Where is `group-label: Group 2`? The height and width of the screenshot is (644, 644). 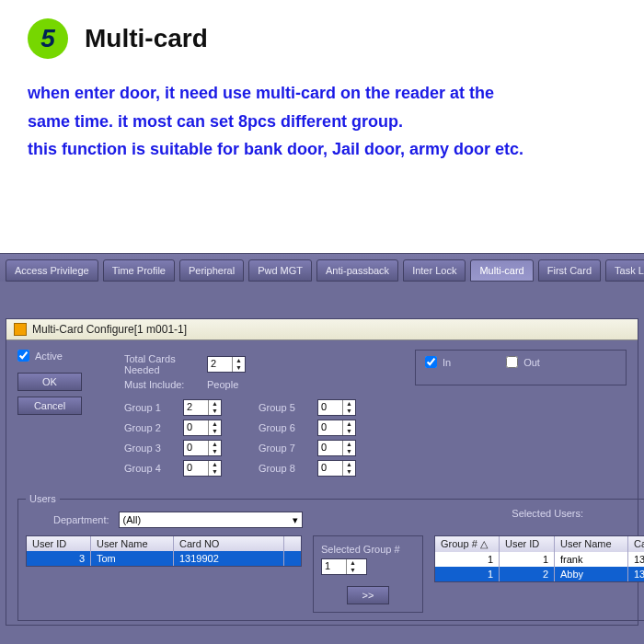 group-label: Group 2 is located at coordinates (150, 428).